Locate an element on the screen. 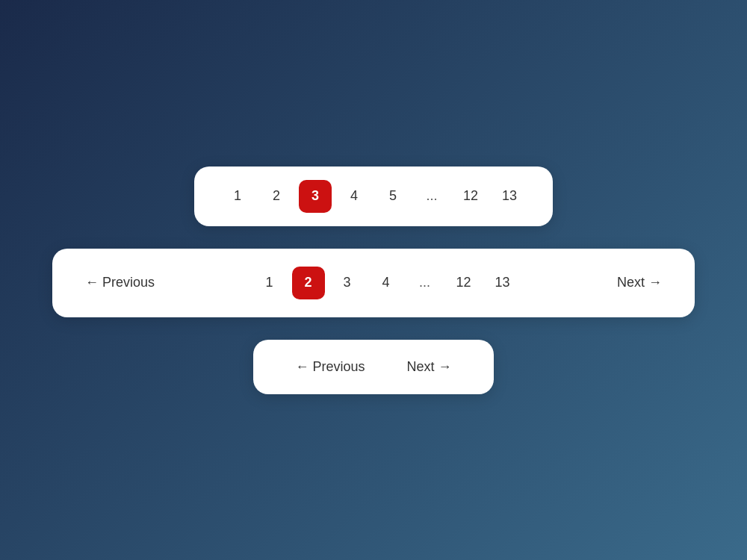 Image resolution: width=747 pixels, height=560 pixels. pagination-2: ← Previous 1 2 3 4 ... 12 13 Next → is located at coordinates (374, 283).